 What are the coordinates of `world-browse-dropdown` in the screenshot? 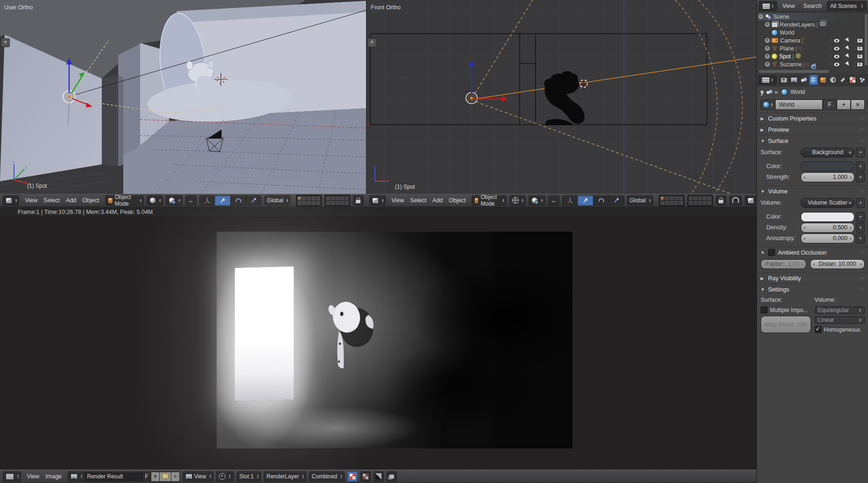 It's located at (768, 105).